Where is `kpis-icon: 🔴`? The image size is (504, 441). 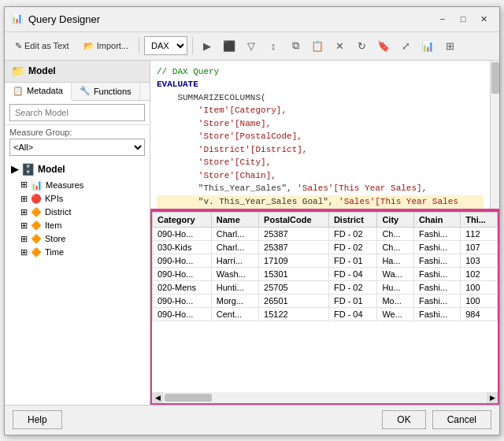 kpis-icon: 🔴 is located at coordinates (36, 198).